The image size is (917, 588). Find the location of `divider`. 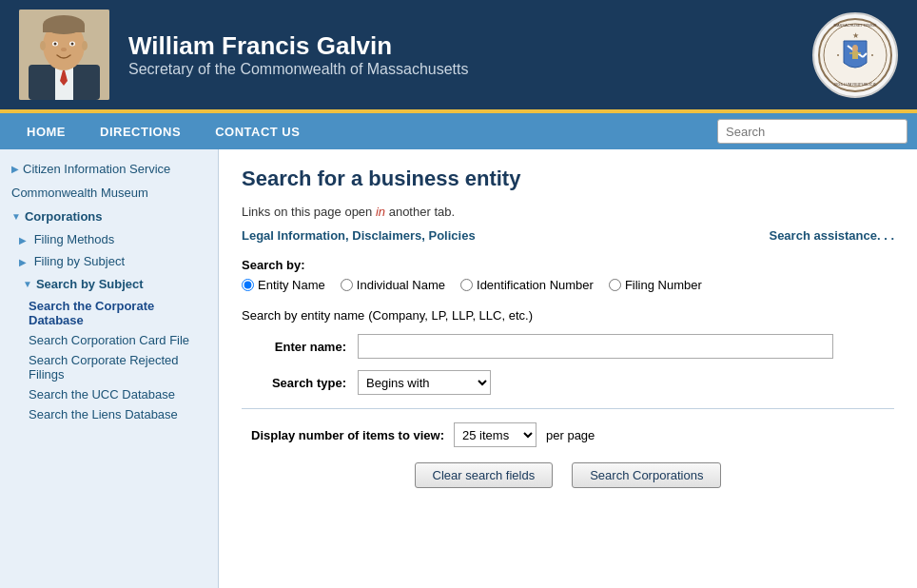

divider is located at coordinates (568, 409).